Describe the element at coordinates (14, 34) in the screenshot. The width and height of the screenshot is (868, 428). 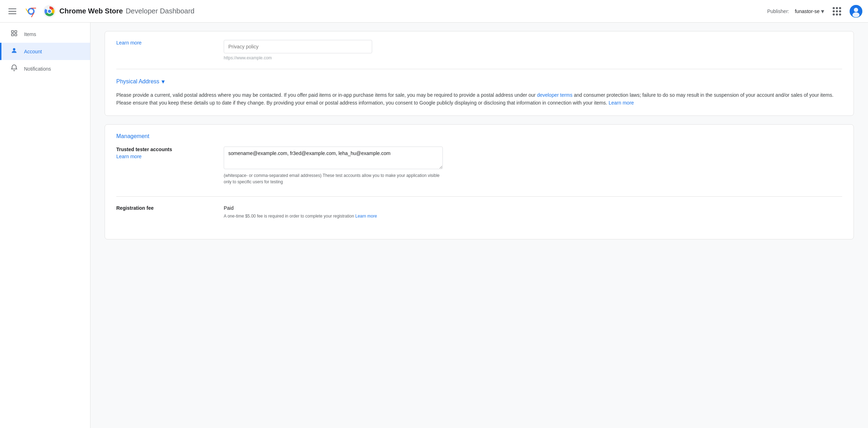
I see `items-icon` at that location.